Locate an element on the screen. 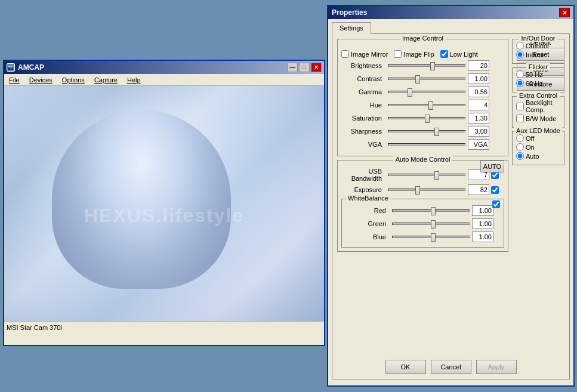 The image size is (577, 392). tab-settings: Settings is located at coordinates (351, 28).